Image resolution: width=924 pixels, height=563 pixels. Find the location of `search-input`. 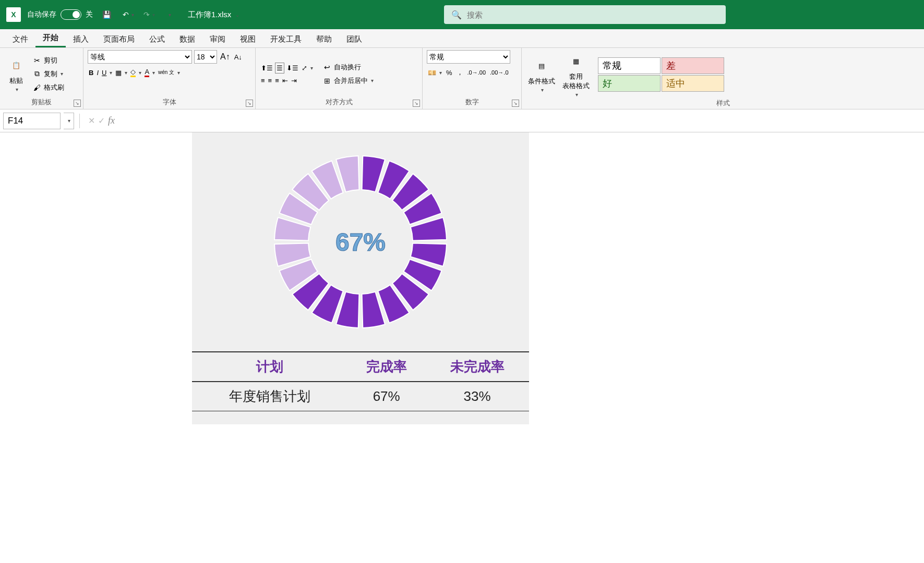

search-input is located at coordinates (593, 15).